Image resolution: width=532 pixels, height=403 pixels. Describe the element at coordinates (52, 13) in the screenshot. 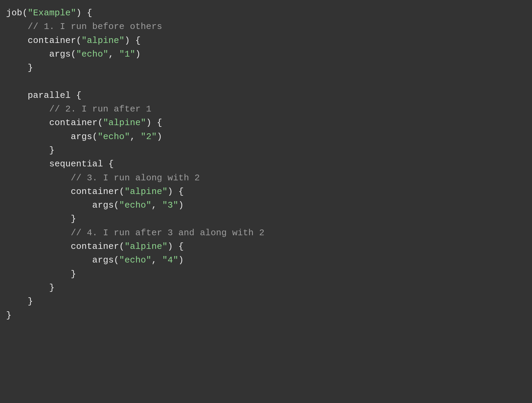

I see `code-token: "Example"` at that location.